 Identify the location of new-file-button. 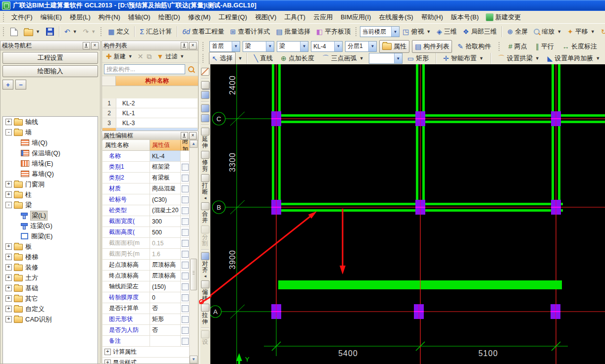
(14, 32).